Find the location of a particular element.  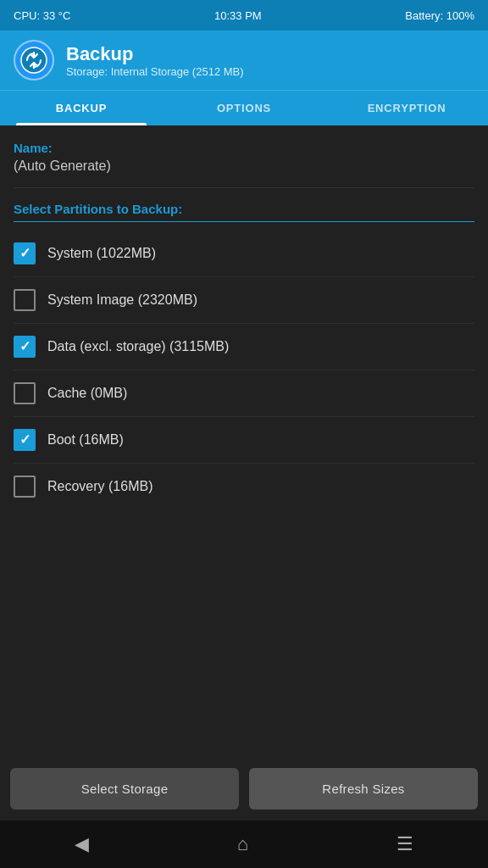

checkbox-data is located at coordinates (25, 347).